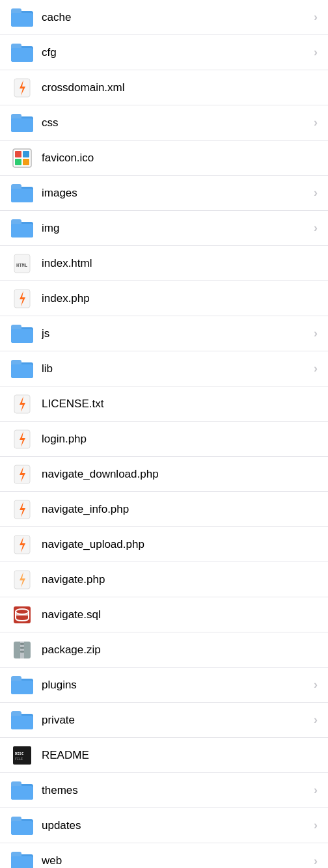 The height and width of the screenshot is (868, 328). Describe the element at coordinates (180, 580) in the screenshot. I see `file-name: navigate.php` at that location.